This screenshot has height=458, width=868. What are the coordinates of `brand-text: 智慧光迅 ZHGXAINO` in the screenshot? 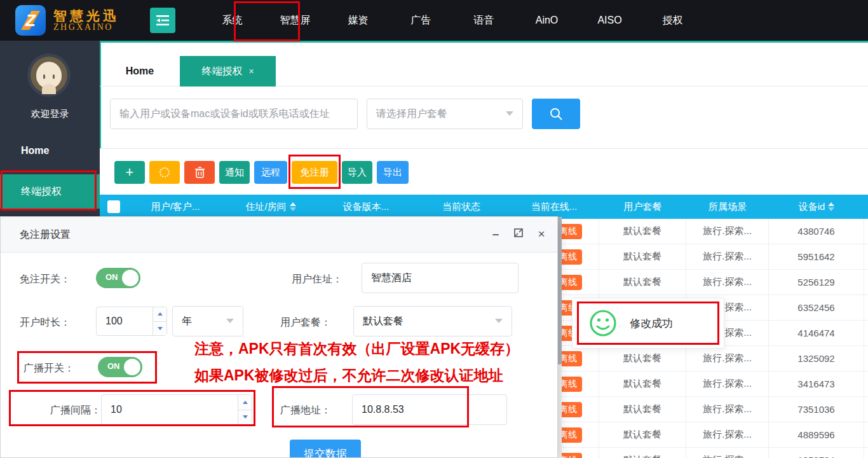 It's located at (86, 20).